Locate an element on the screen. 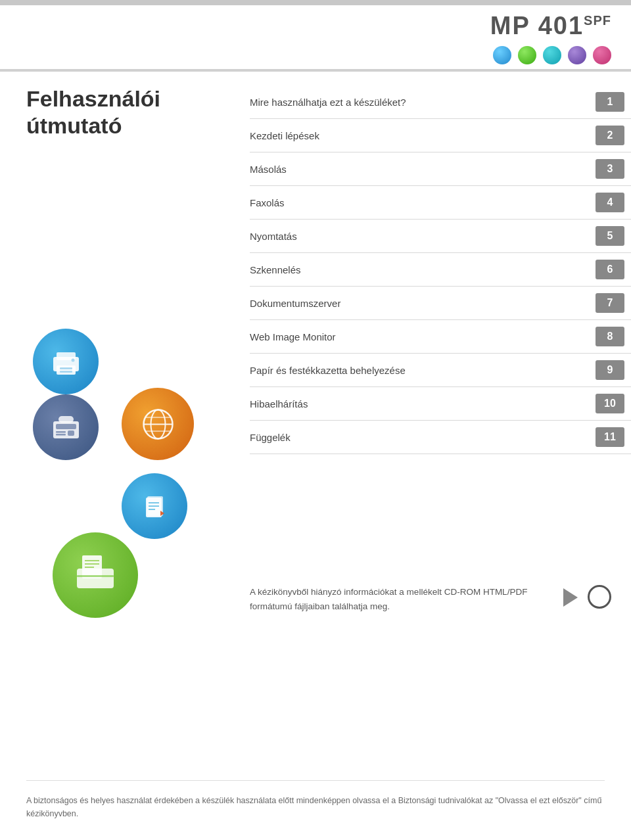  green-dot is located at coordinates (527, 55).